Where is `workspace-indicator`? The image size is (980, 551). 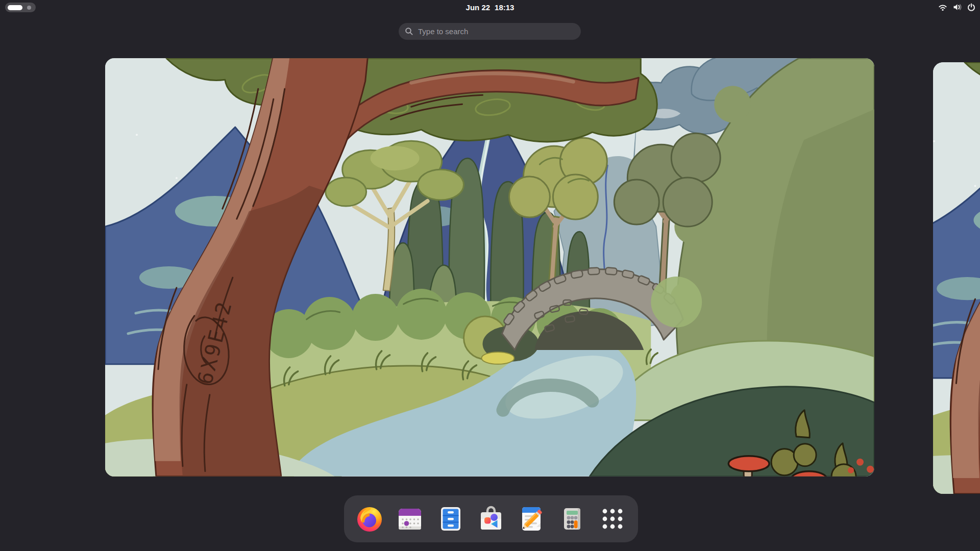
workspace-indicator is located at coordinates (20, 7).